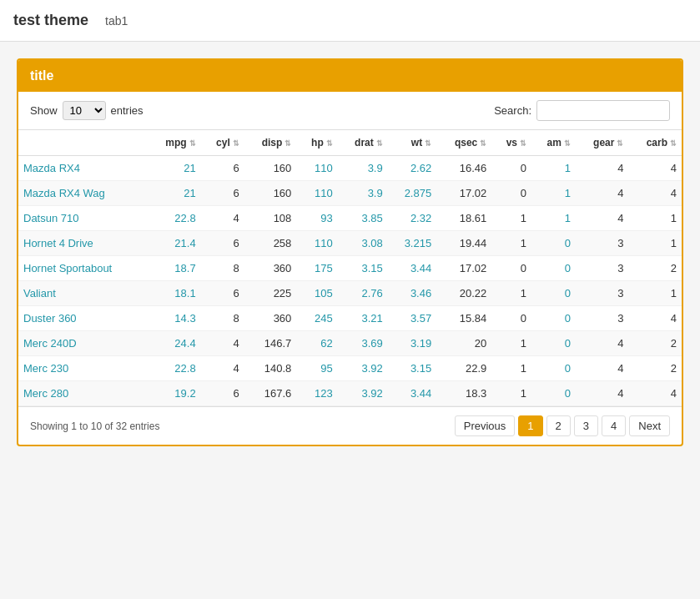 The height and width of the screenshot is (599, 700). I want to click on cell-wt: 3.46, so click(412, 294).